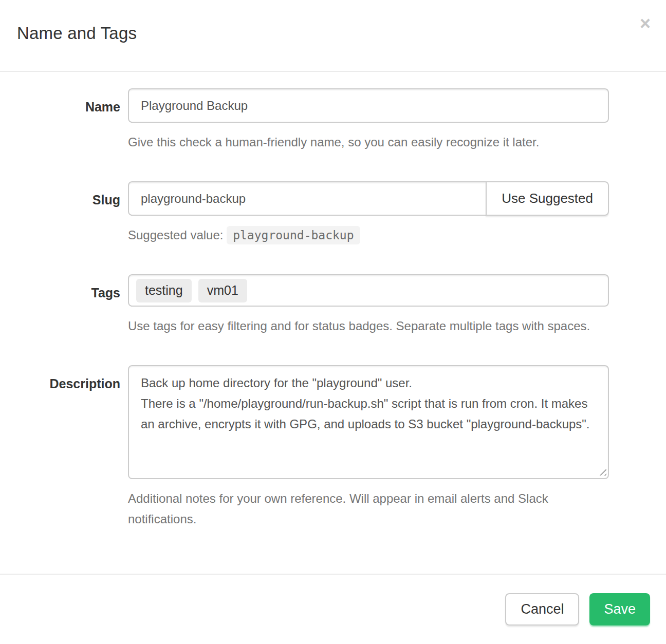  I want to click on cancel-button: Cancel, so click(542, 609).